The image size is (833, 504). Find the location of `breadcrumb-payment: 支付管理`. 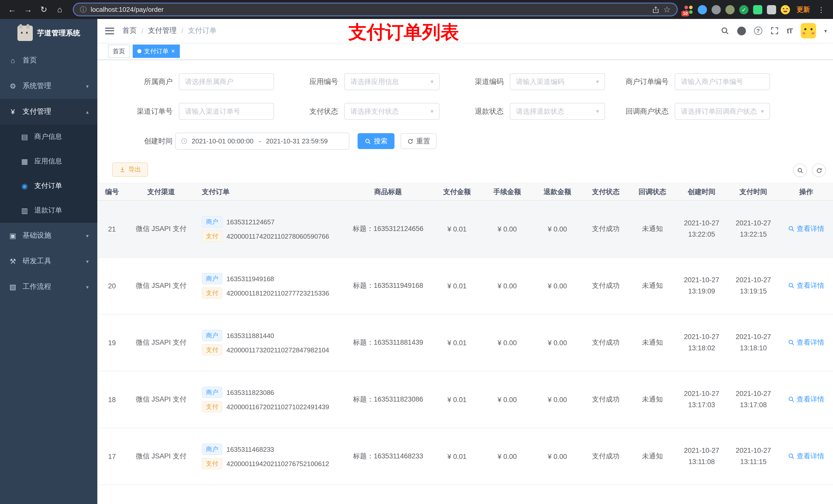

breadcrumb-payment: 支付管理 is located at coordinates (162, 31).